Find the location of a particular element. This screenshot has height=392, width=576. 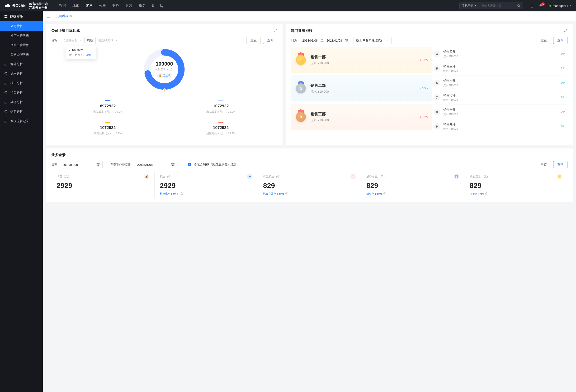

collapse-sidebar-button is located at coordinates (49, 16).